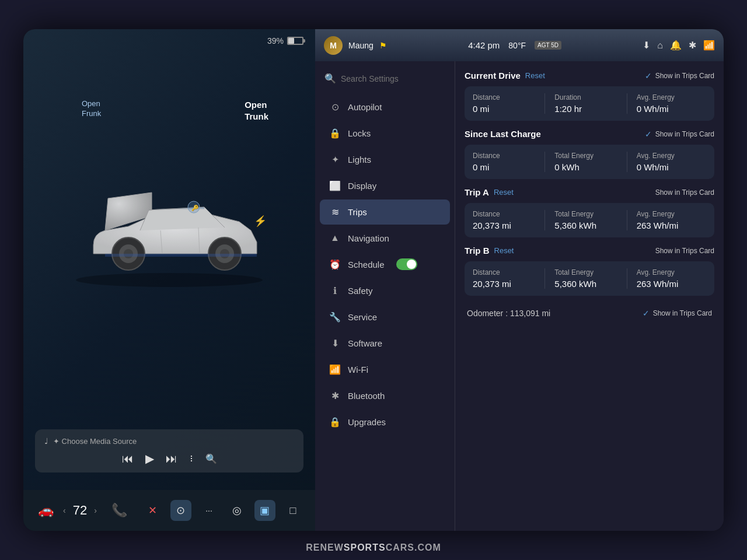 This screenshot has height=560, width=747. Describe the element at coordinates (172, 459) in the screenshot. I see `next-button: ⏭` at that location.